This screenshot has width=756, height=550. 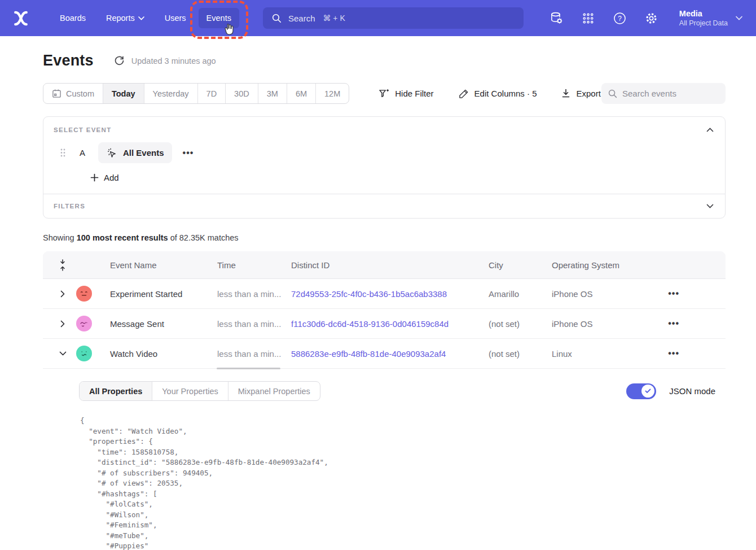 I want to click on collapse-all-rows-button, so click(x=63, y=265).